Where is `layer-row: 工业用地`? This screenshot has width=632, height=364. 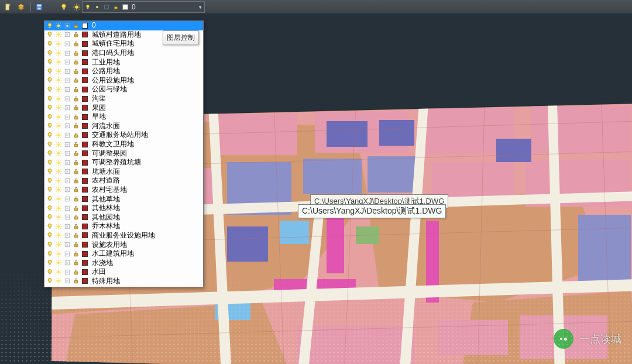
layer-row: 工业用地 is located at coordinates (124, 62).